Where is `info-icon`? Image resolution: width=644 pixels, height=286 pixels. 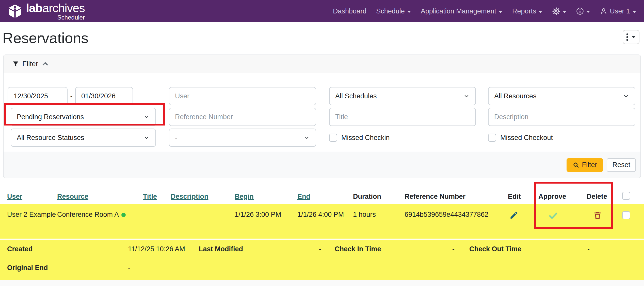
info-icon is located at coordinates (580, 11).